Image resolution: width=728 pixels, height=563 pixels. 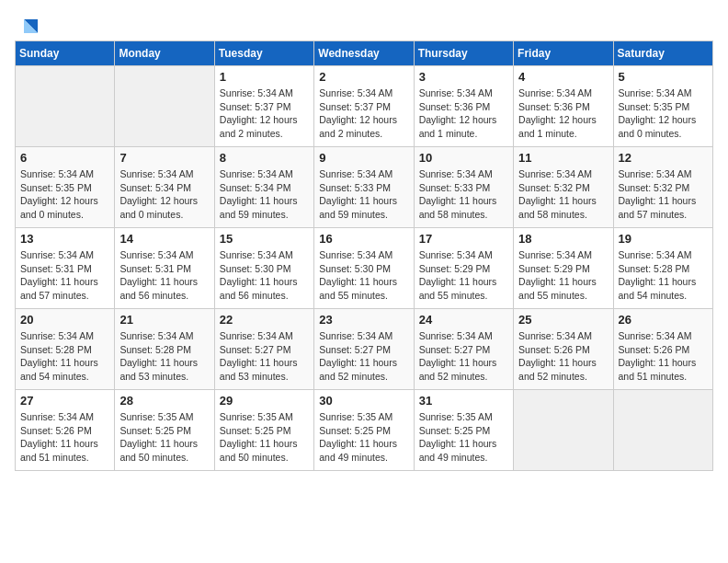 What do you see at coordinates (65, 188) in the screenshot?
I see `calendar-cell: 6Sunrise: 5:34 AM Sunset: 5:35 PM Daylig…` at bounding box center [65, 188].